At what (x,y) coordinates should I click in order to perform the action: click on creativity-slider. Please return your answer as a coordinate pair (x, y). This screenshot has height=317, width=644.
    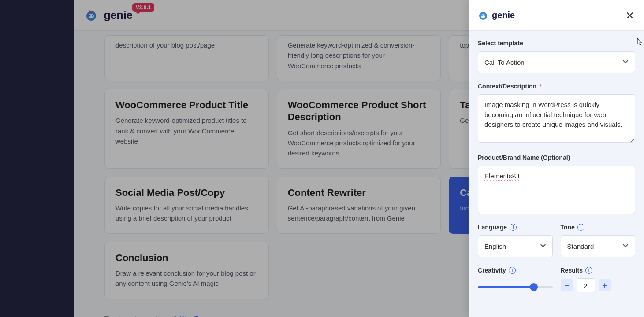
    Looking at the image, I should click on (515, 287).